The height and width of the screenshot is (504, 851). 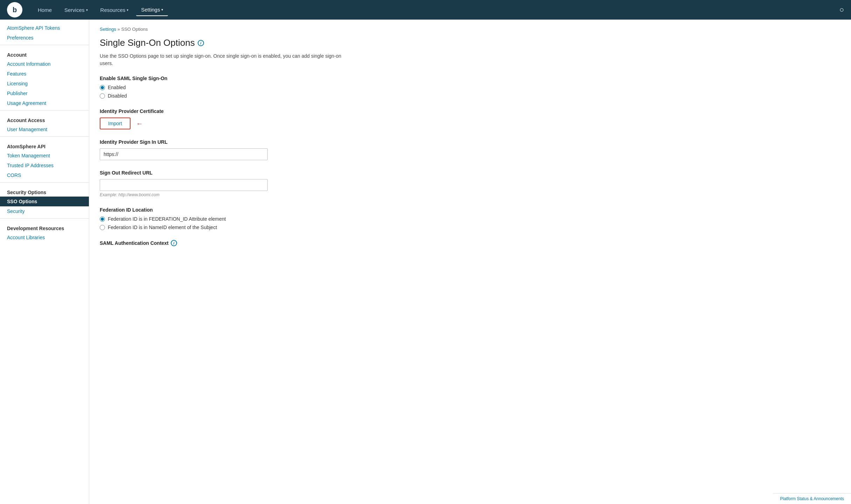 I want to click on saml-section: Enable SAML Single Sign-On Enabled Disab…, so click(x=470, y=87).